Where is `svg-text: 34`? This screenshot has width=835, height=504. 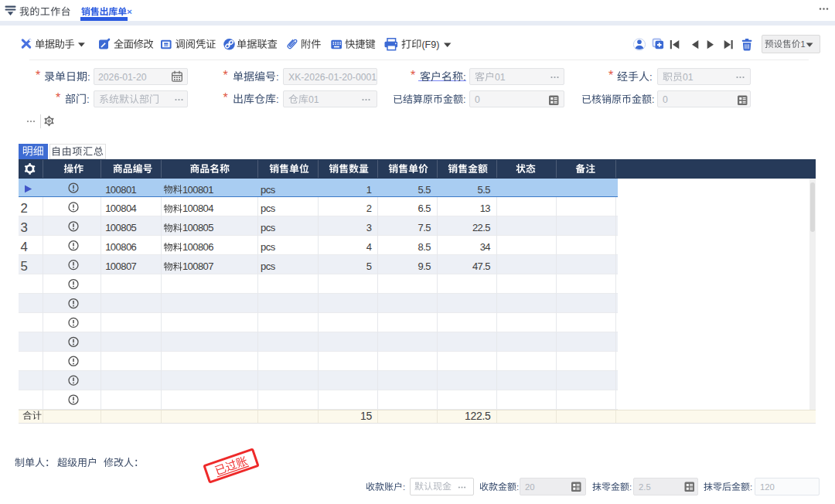
svg-text: 34 is located at coordinates (486, 247).